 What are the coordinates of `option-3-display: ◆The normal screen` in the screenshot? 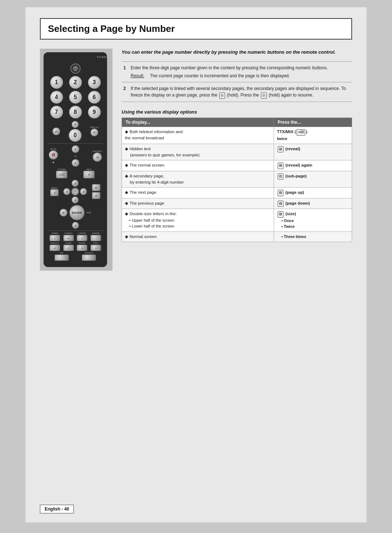 It's located at (198, 166).